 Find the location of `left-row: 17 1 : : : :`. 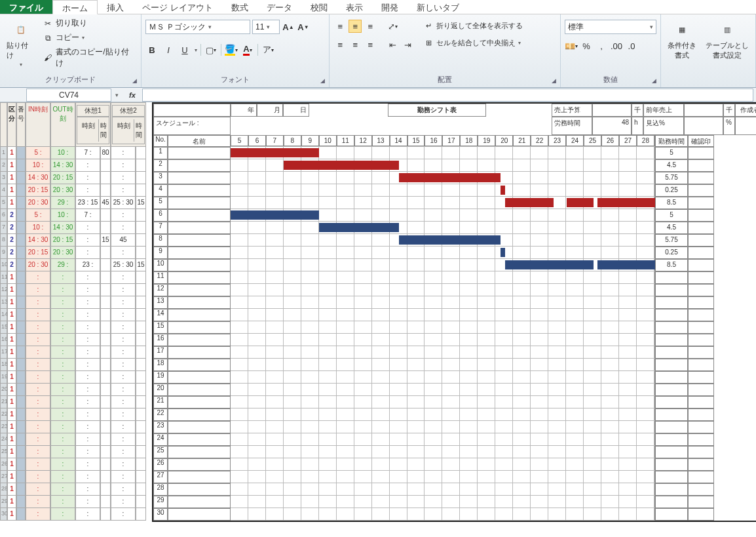

left-row: 17 1 : : : : is located at coordinates (73, 353).